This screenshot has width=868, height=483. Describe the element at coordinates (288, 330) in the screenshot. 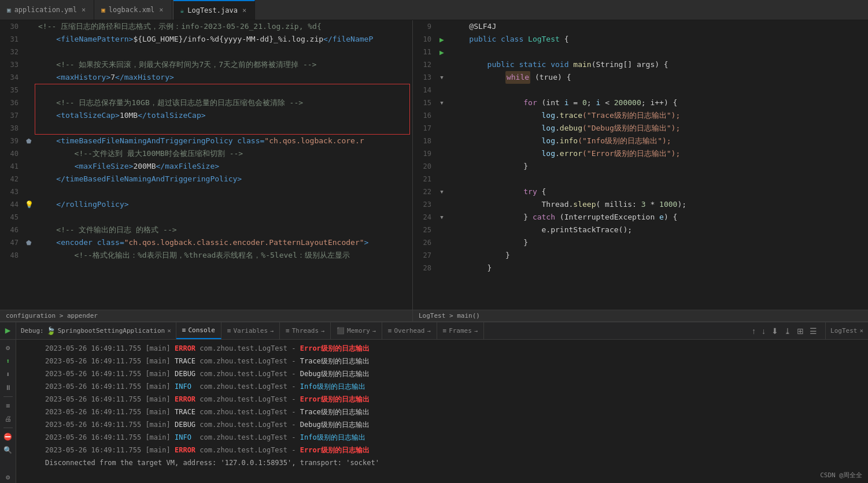

I see `threads-icon: ≡` at that location.